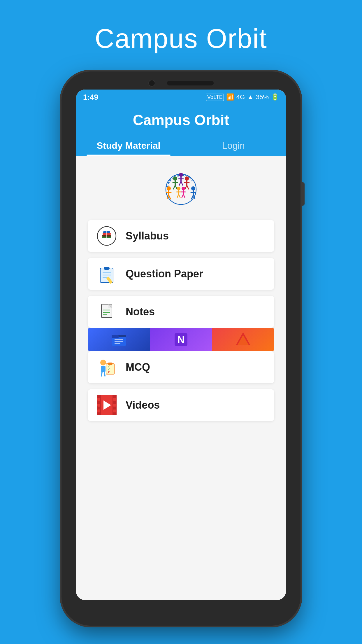 Image resolution: width=362 pixels, height=644 pixels. I want to click on status-bar: 1:49 VoLTE 📶 4G ▲ 35% 🔋, so click(181, 97).